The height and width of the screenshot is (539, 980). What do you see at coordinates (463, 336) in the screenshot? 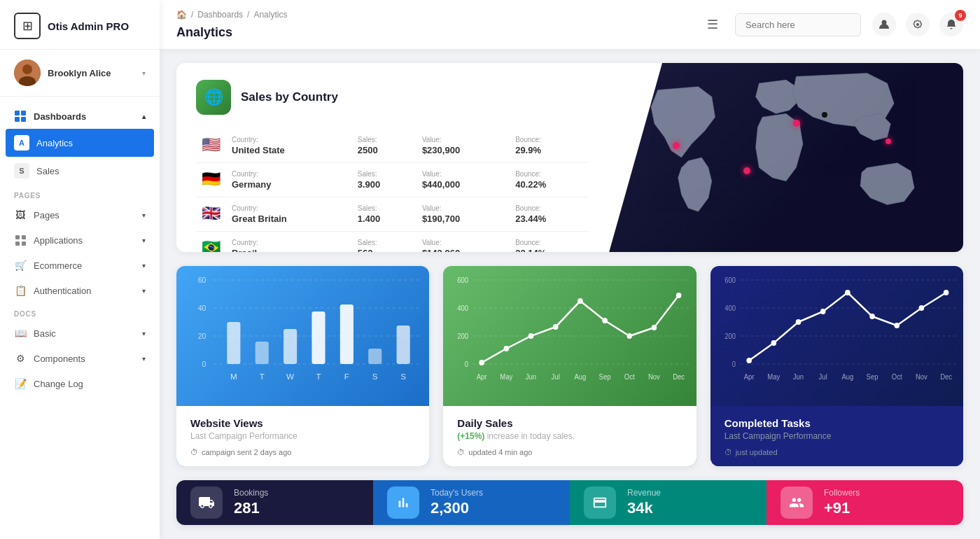
I see `svg-text: 200` at bounding box center [463, 336].